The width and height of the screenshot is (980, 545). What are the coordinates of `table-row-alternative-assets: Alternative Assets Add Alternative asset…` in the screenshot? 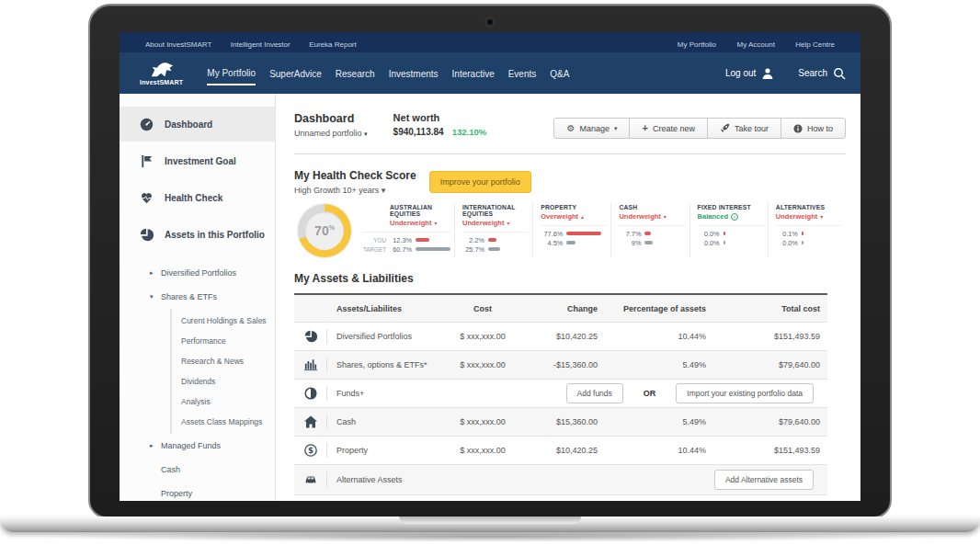 It's located at (561, 480).